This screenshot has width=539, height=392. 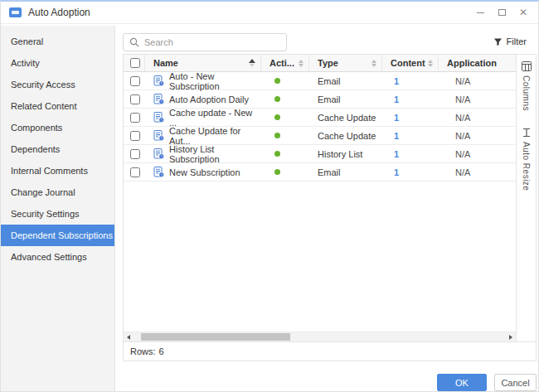 I want to click on maximize-button, so click(x=502, y=12).